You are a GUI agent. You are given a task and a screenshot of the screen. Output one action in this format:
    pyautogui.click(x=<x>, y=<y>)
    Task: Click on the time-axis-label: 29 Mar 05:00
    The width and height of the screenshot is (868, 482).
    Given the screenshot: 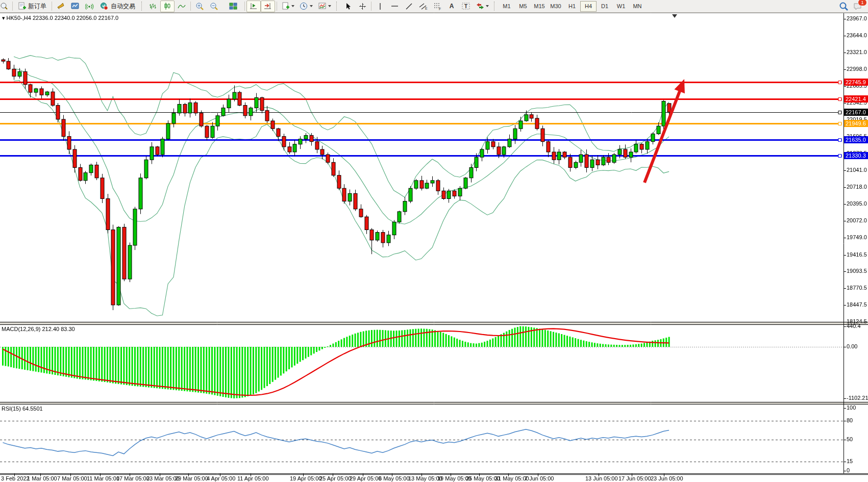 What is the action you would take?
    pyautogui.click(x=192, y=478)
    